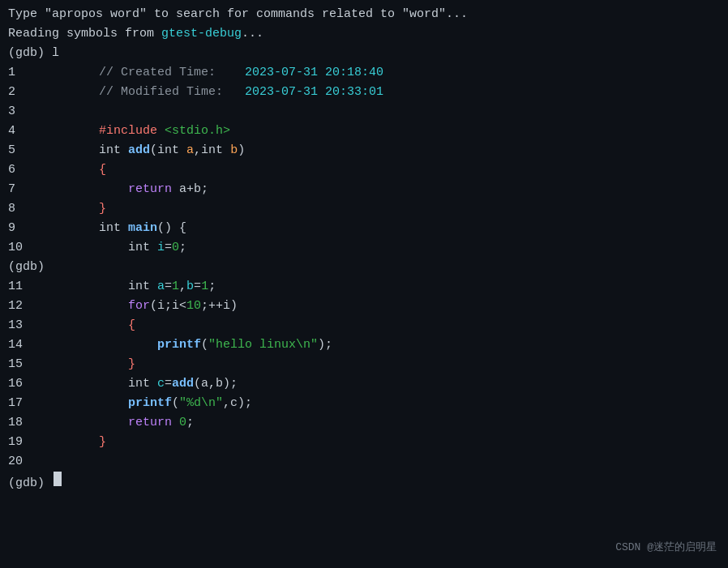  I want to click on line-4-hash: #include, so click(102, 131).